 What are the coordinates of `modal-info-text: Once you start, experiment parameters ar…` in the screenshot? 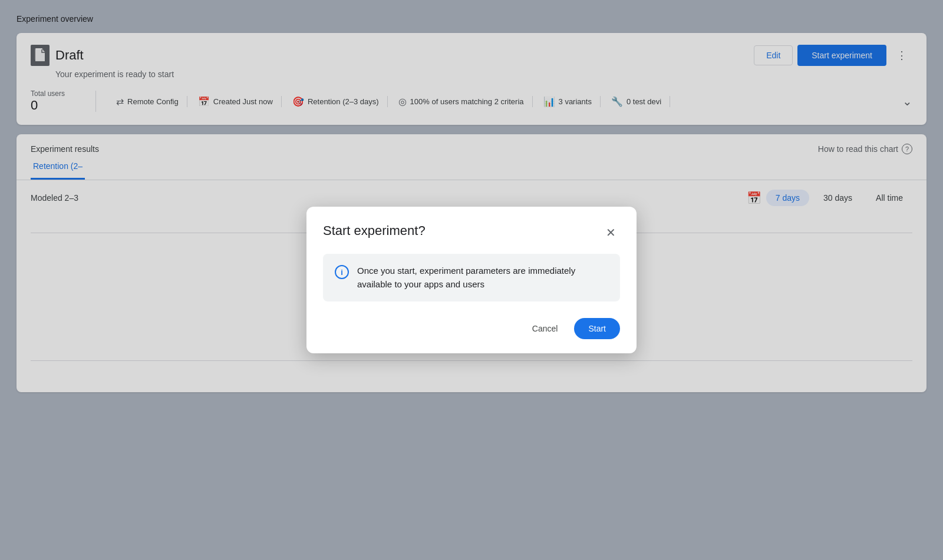 It's located at (483, 278).